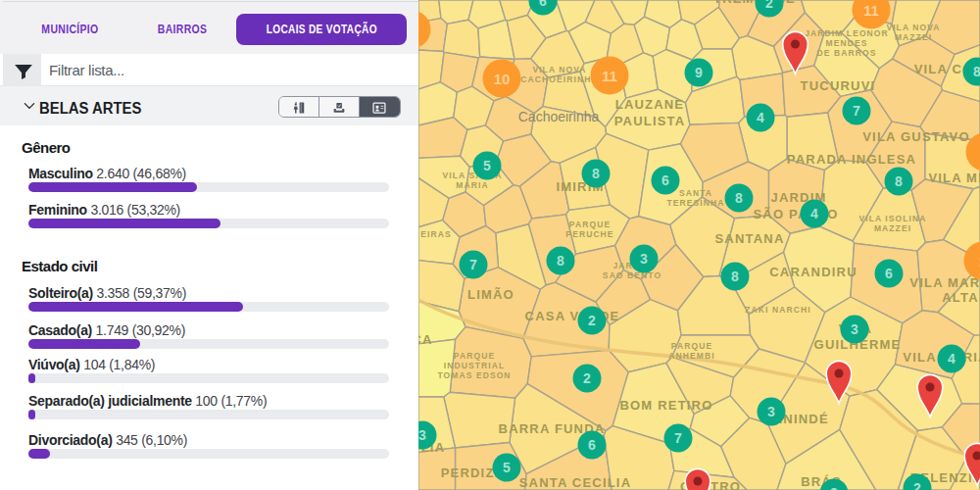  I want to click on svg-text: SANTA, so click(696, 193).